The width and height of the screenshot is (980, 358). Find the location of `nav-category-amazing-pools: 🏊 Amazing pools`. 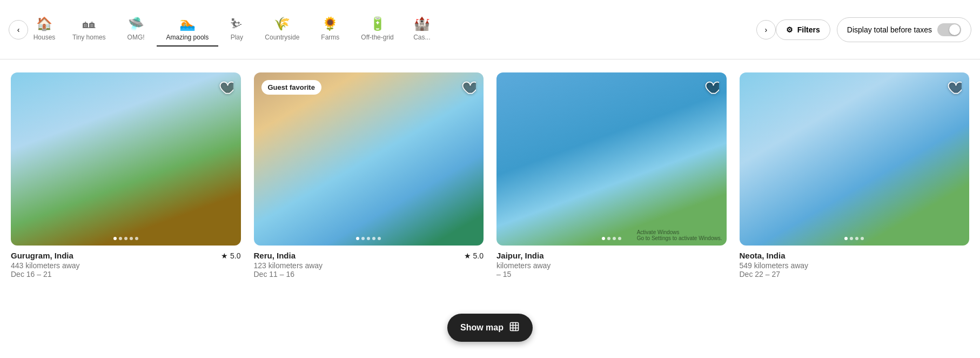

nav-category-amazing-pools: 🏊 Amazing pools is located at coordinates (188, 30).